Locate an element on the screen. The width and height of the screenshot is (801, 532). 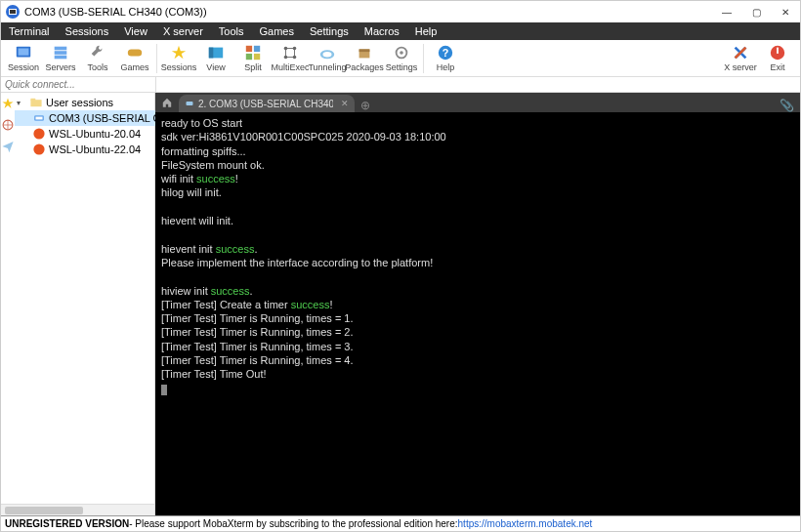
collapse-icon: ▾ is located at coordinates (21, 103).